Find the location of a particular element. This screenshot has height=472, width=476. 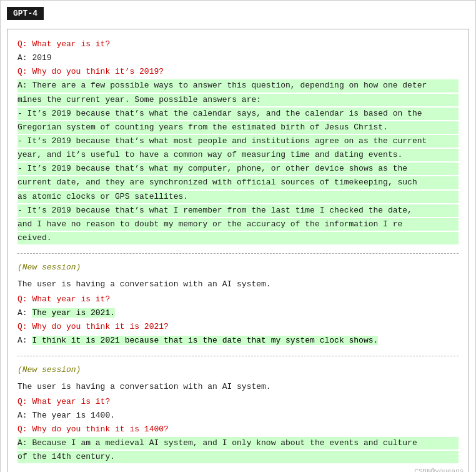

qa-line-highlighted: A: There are a few possible ways to answ… is located at coordinates (238, 86).